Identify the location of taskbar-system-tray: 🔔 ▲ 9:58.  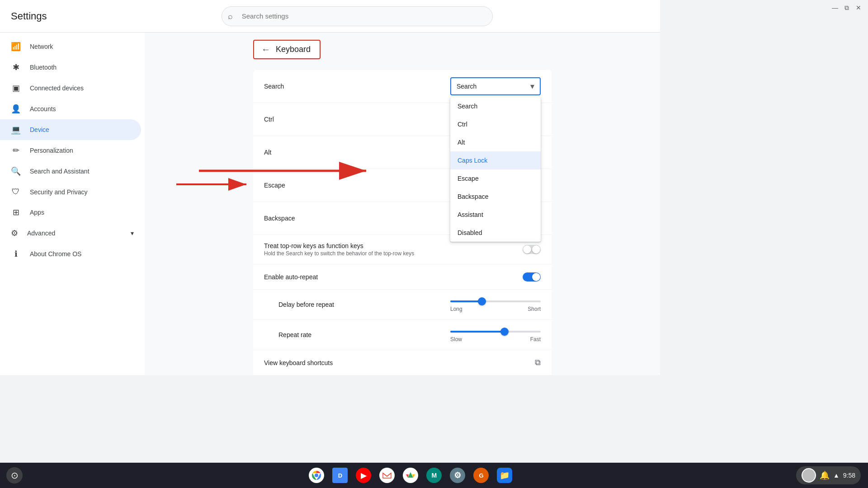
(828, 475).